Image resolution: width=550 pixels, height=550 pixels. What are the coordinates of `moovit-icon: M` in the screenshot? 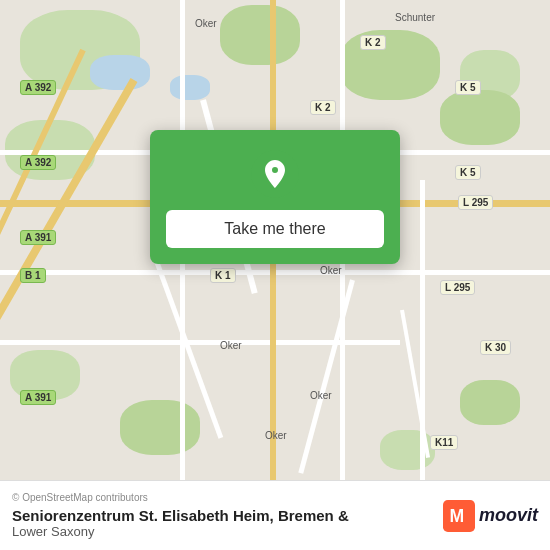 It's located at (459, 516).